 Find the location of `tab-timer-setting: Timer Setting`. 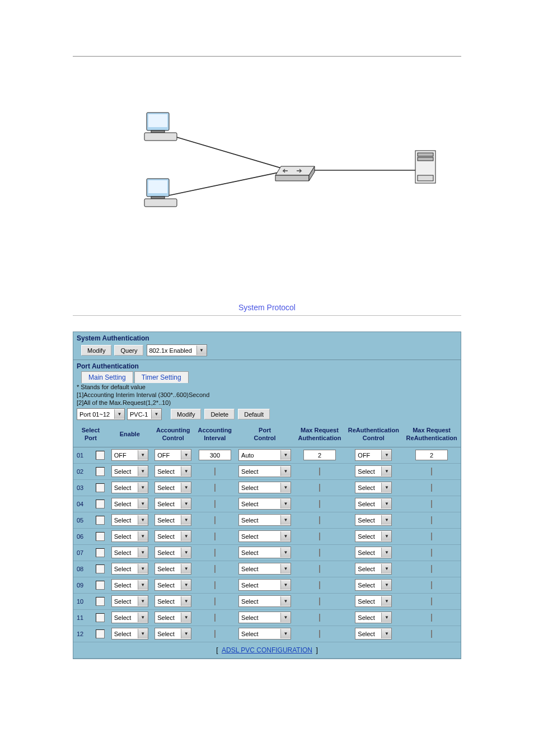

tab-timer-setting: Timer Setting is located at coordinates (161, 377).